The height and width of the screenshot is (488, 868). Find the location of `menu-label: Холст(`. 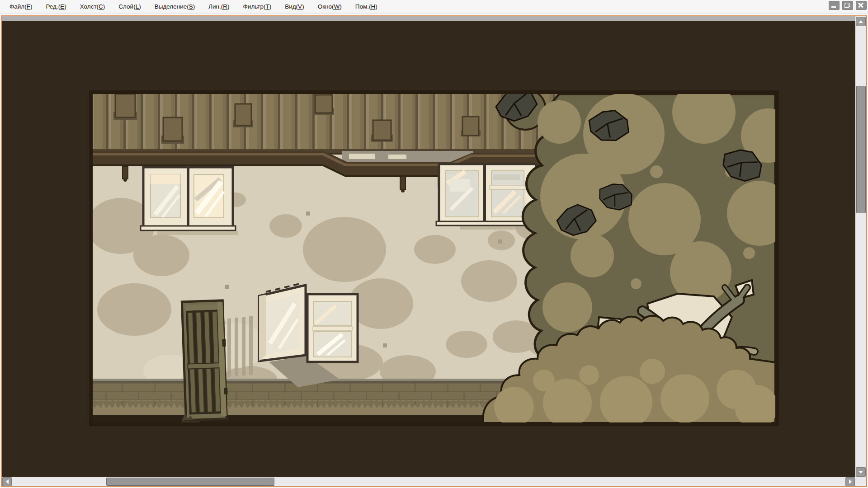

menu-label: Холст( is located at coordinates (90, 6).